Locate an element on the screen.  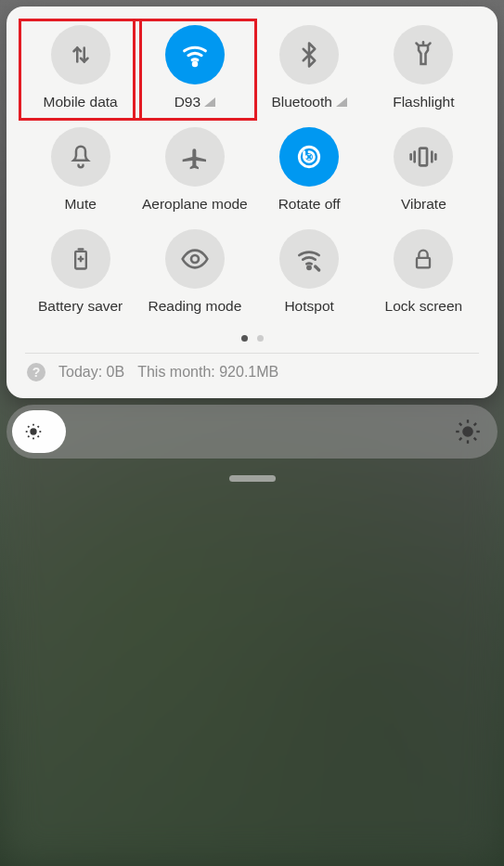
tile-label: Flashlight is located at coordinates (423, 102).